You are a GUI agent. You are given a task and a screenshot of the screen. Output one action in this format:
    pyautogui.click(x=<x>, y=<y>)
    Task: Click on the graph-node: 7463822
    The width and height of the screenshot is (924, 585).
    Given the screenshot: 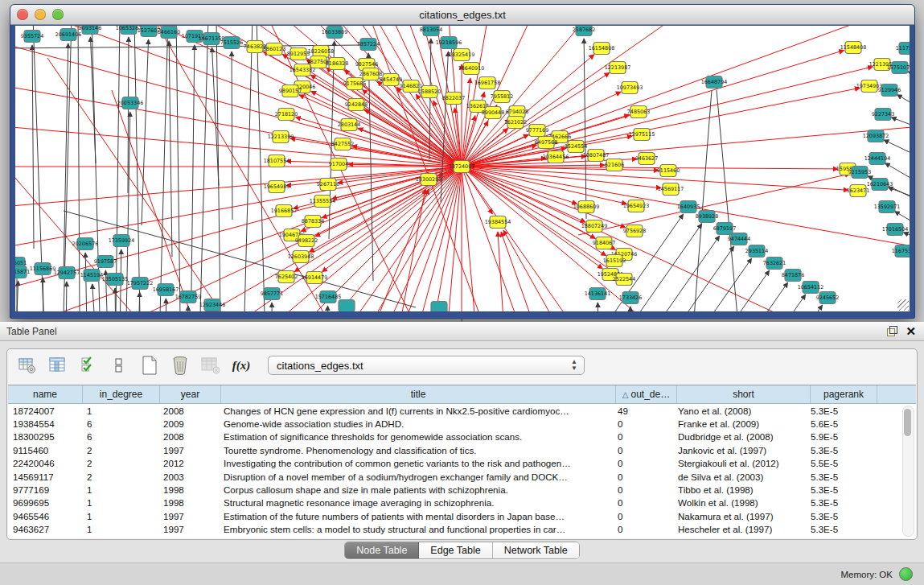 What is the action you would take?
    pyautogui.click(x=255, y=47)
    